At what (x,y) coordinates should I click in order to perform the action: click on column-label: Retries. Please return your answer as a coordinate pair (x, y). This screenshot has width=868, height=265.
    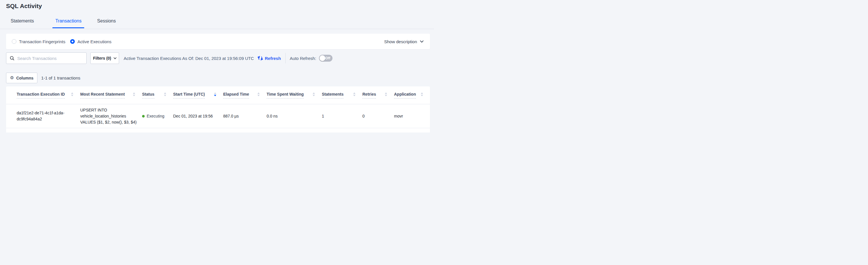
    Looking at the image, I should click on (369, 95).